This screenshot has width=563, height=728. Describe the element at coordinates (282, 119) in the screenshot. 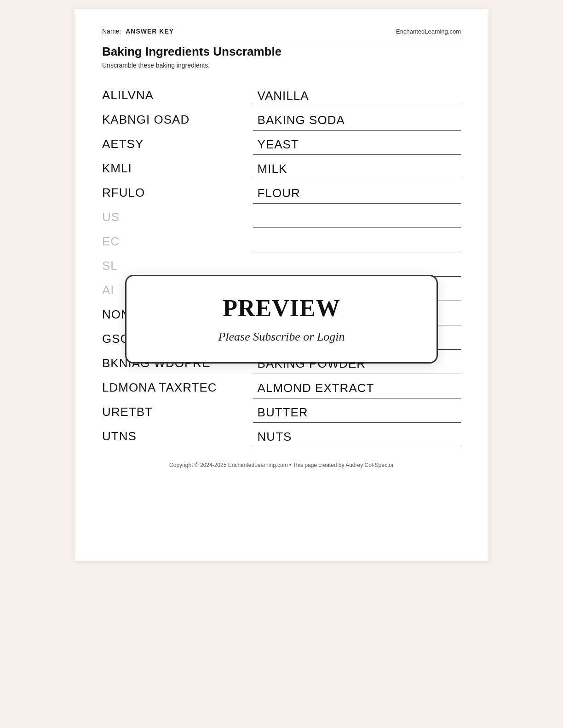

I see `word-row: KABNGI OSADBAKING SODA` at that location.